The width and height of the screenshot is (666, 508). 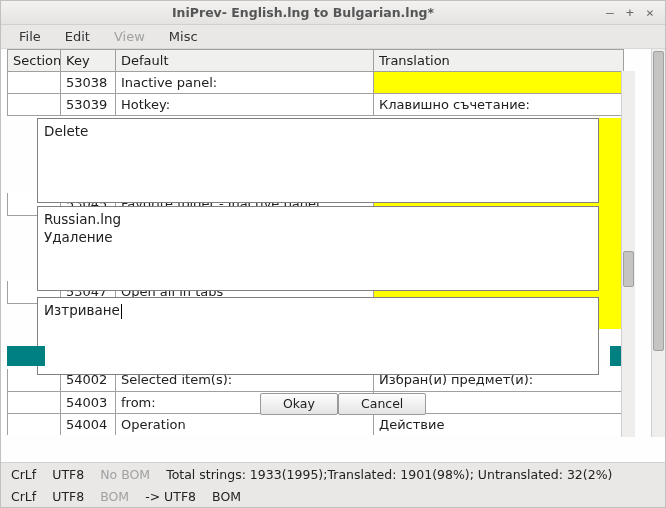 I want to click on cell-translation: Клавишно съчетание:, so click(x=499, y=105).